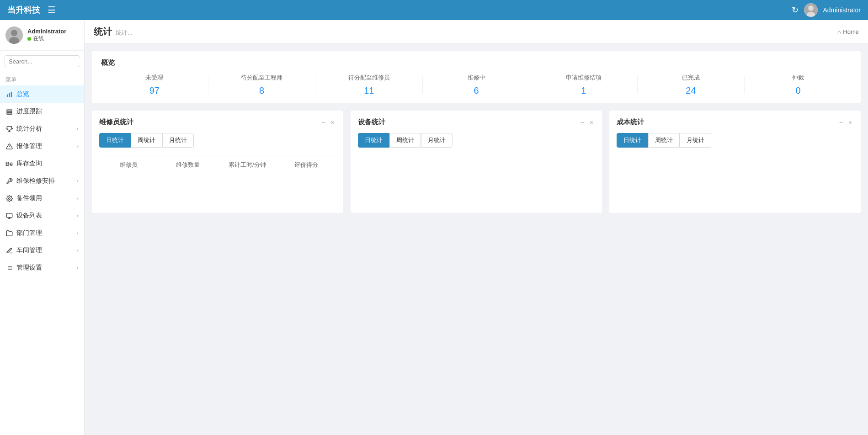  What do you see at coordinates (42, 233) in the screenshot?
I see `sidebar-item-department: 部门管理 ‹` at bounding box center [42, 233].